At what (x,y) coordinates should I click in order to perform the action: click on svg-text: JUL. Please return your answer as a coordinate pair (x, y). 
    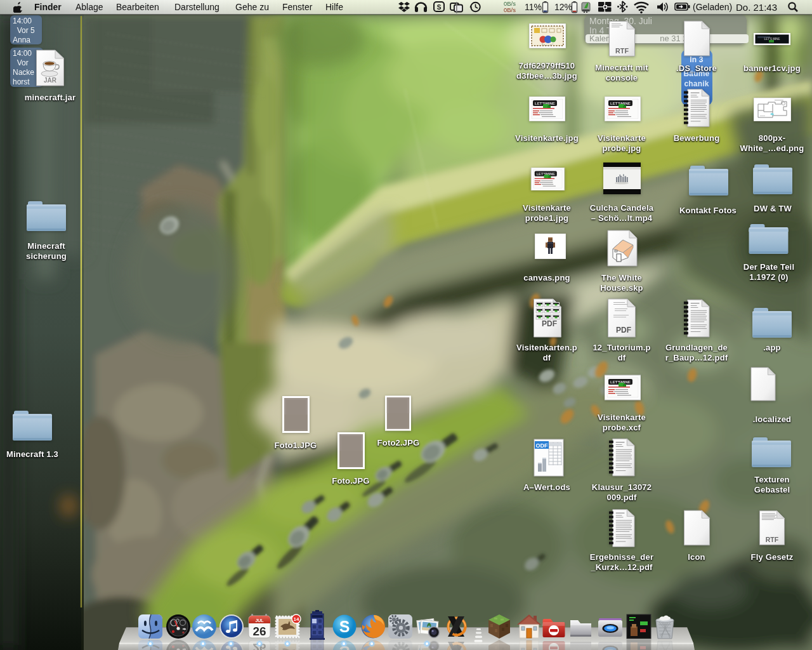
    Looking at the image, I should click on (259, 621).